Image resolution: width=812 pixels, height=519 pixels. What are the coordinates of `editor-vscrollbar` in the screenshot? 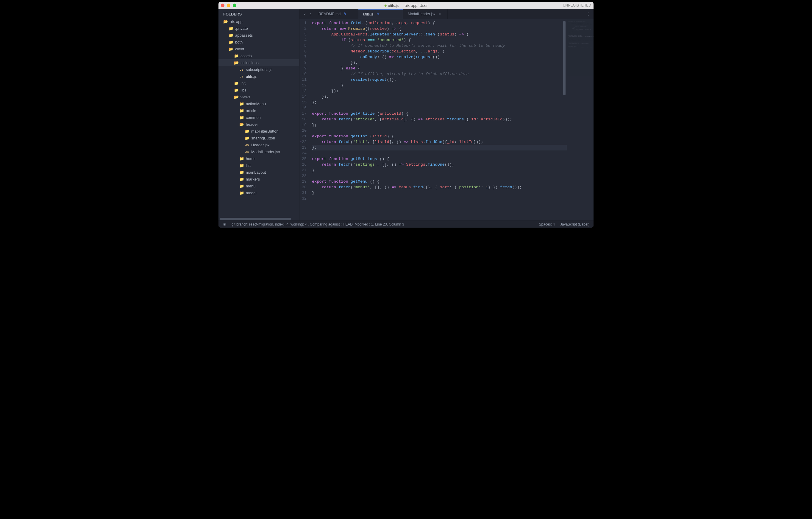 It's located at (564, 58).